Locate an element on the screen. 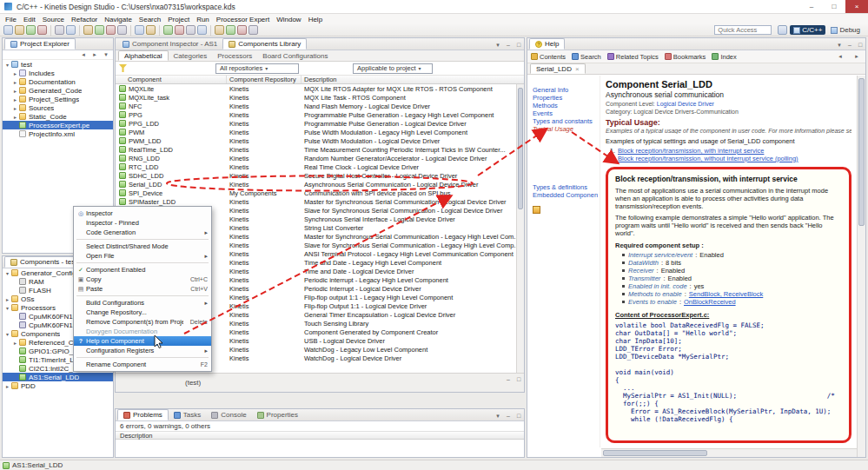  nav-link-properties: Properties is located at coordinates (565, 97).